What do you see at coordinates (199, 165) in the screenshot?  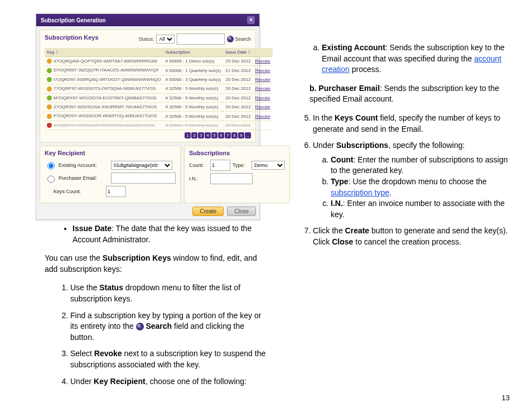 I see `count-label: Count:` at bounding box center [199, 165].